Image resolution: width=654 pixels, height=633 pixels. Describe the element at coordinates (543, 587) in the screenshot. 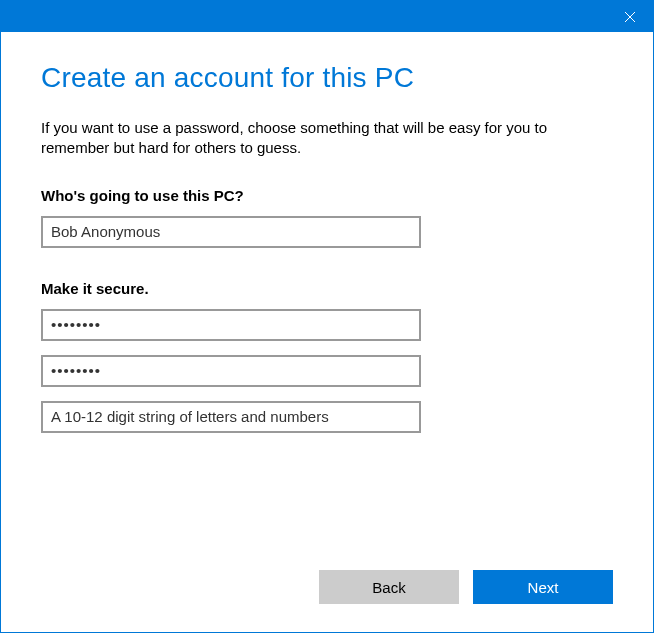

I see `next-button: Next` at that location.